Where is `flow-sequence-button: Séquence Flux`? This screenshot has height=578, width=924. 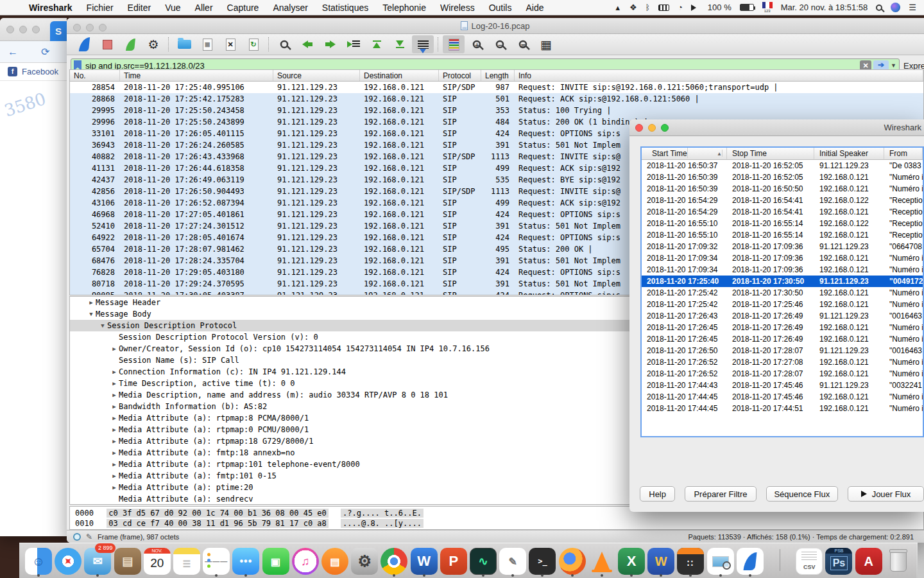 flow-sequence-button: Séquence Flux is located at coordinates (802, 494).